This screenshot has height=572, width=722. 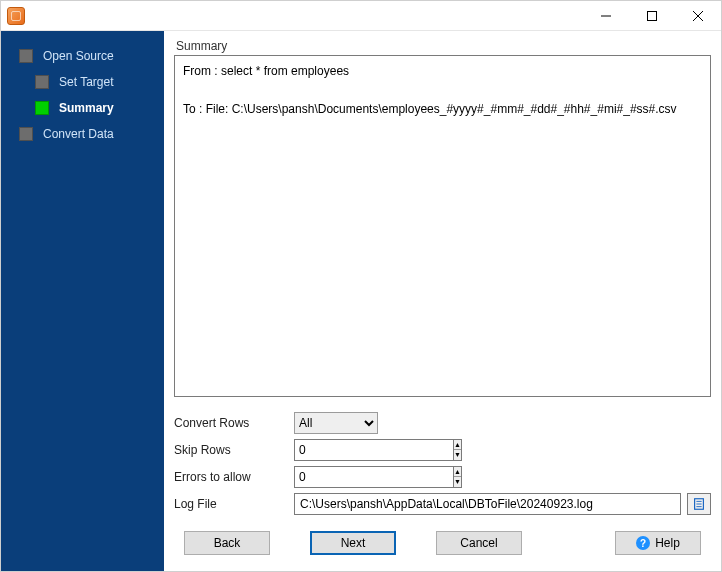 I want to click on sidebar-item-convert-data: Convert Data, so click(x=82, y=134).